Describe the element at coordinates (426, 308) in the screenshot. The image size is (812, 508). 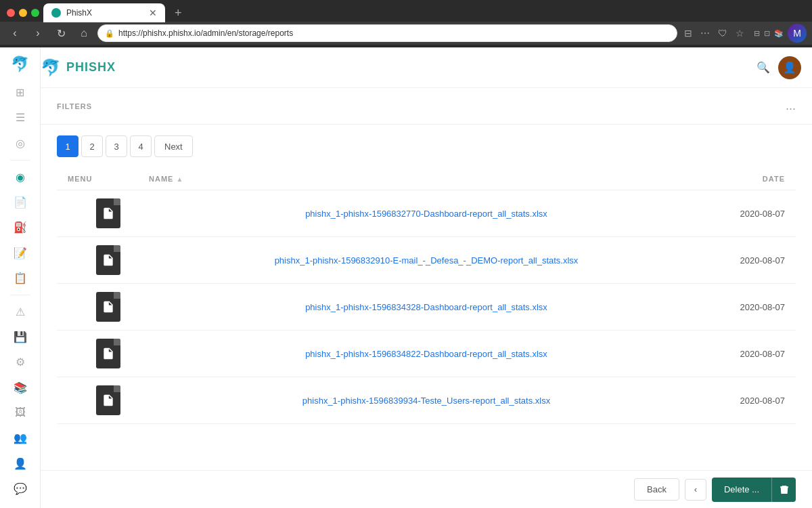
I see `file-link-3: phishx_1-phishx-1596834328-Dashboard-rep…` at that location.